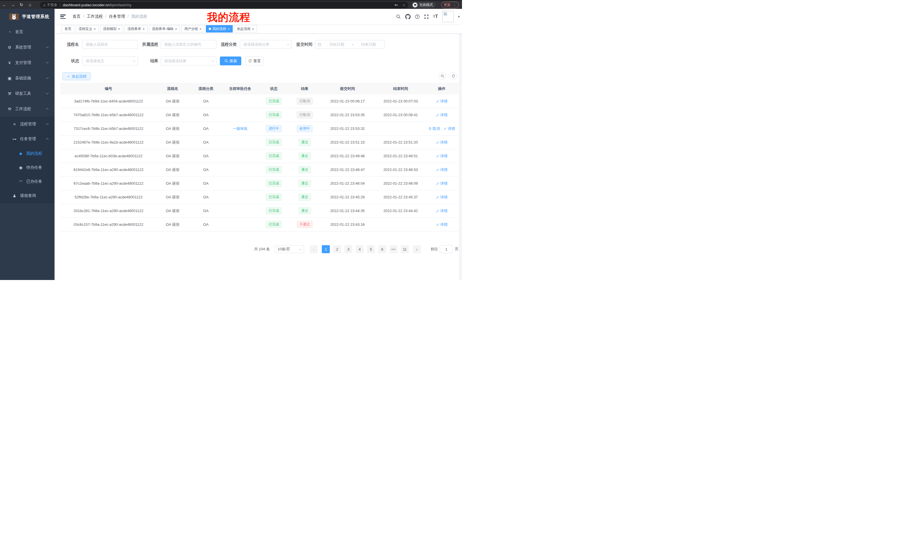 The height and width of the screenshot is (560, 924). Describe the element at coordinates (110, 29) in the screenshot. I see `tab-label: 流程模型` at that location.